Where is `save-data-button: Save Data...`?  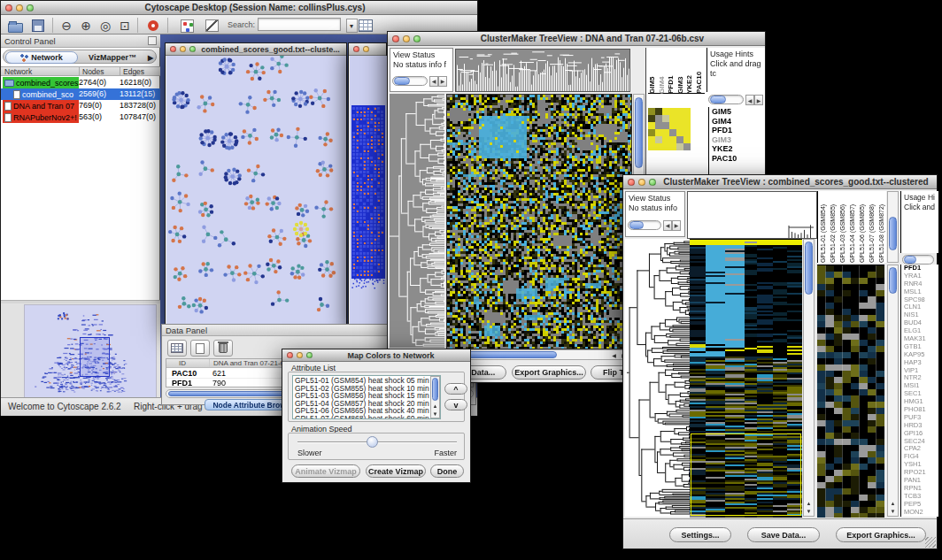 save-data-button: Save Data... is located at coordinates (784, 534).